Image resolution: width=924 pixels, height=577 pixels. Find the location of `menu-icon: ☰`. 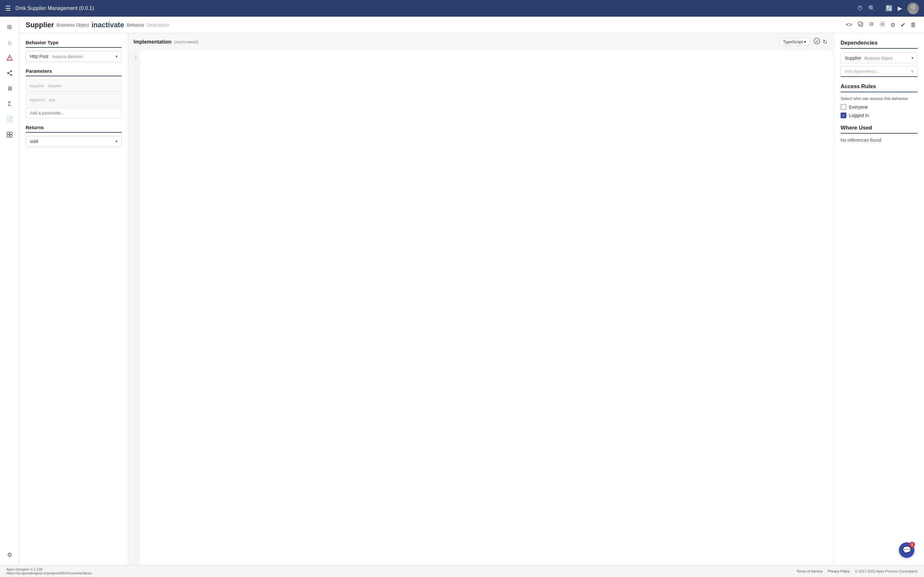

menu-icon: ☰ is located at coordinates (8, 8).